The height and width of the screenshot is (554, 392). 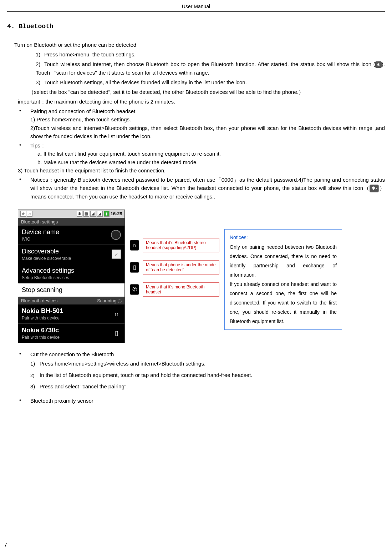 I want to click on sim-icon: ▤, so click(x=86, y=214).